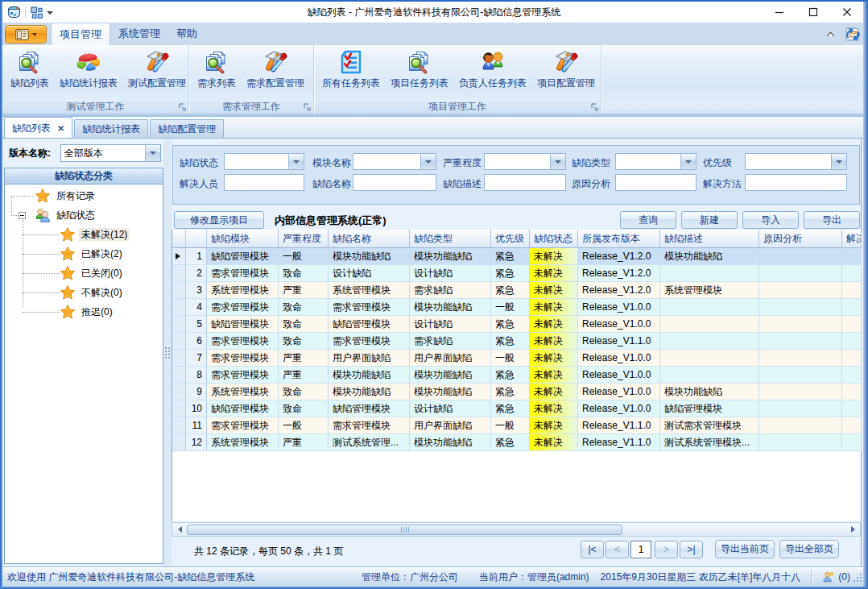 The width and height of the screenshot is (868, 589). What do you see at coordinates (196, 308) in the screenshot?
I see `row-number-cell: 4` at bounding box center [196, 308].